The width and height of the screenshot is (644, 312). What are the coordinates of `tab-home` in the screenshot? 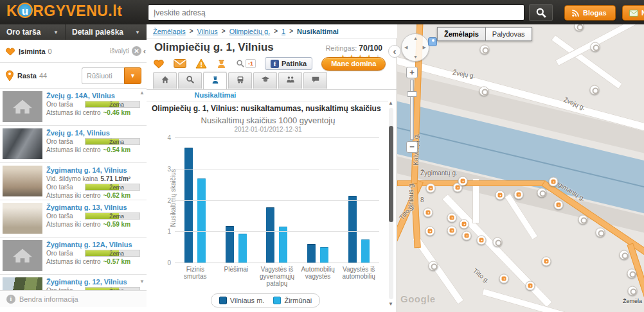 It's located at (165, 80).